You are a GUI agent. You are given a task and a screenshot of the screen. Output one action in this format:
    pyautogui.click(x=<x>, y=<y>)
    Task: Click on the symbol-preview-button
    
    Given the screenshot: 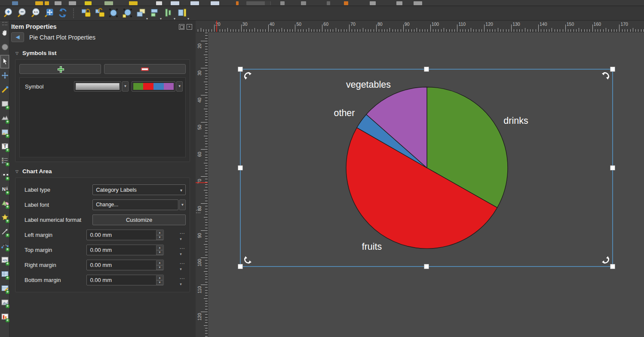 What is the action you would take?
    pyautogui.click(x=98, y=86)
    